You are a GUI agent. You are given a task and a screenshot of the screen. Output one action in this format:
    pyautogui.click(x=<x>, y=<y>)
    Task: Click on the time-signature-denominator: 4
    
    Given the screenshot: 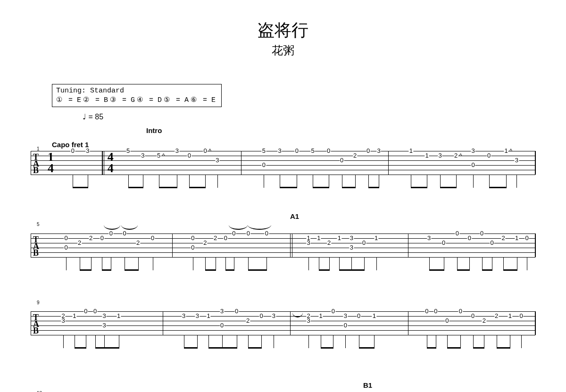 What is the action you would take?
    pyautogui.click(x=51, y=168)
    